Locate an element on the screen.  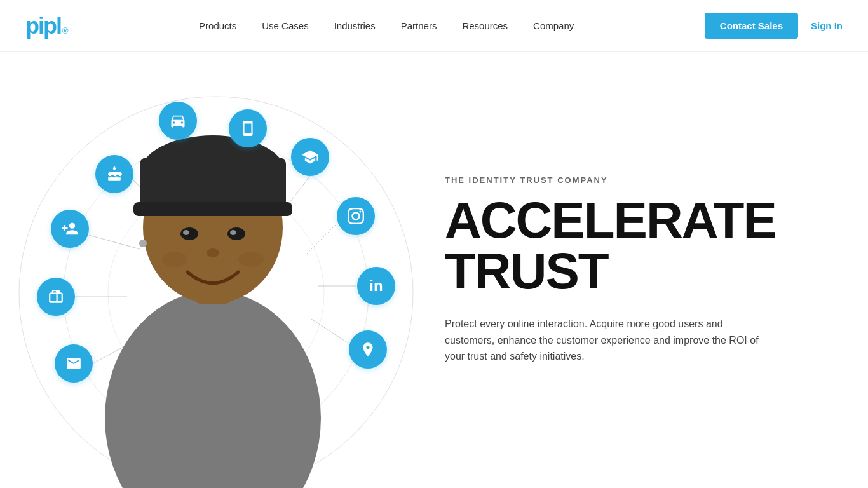
phone-icon is located at coordinates (248, 128).